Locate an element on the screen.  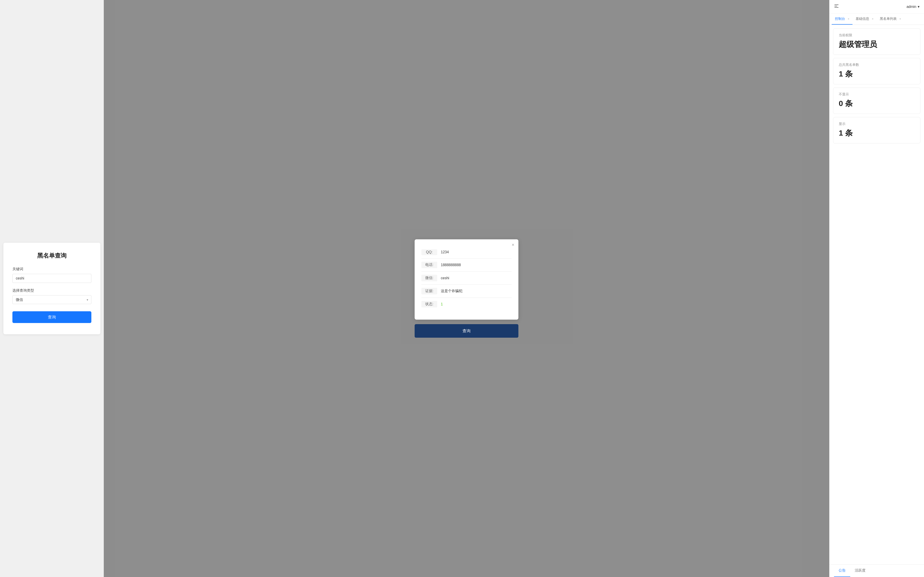
result-label: 电话: is located at coordinates (429, 265).